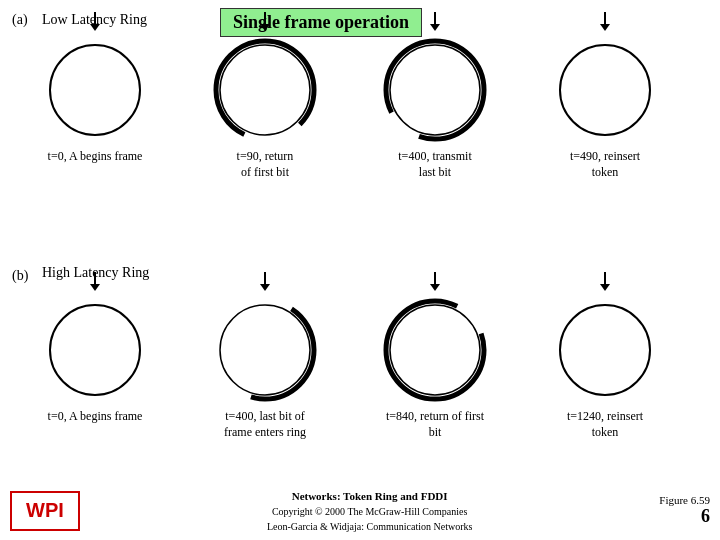 The image size is (720, 540). I want to click on figure-text: Figure 6.59, so click(684, 500).